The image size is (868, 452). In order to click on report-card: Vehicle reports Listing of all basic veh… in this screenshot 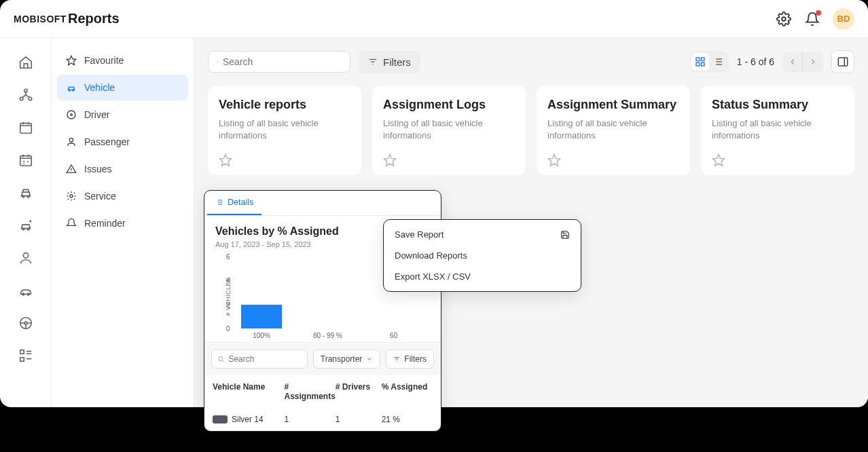, I will do `click(285, 130)`.